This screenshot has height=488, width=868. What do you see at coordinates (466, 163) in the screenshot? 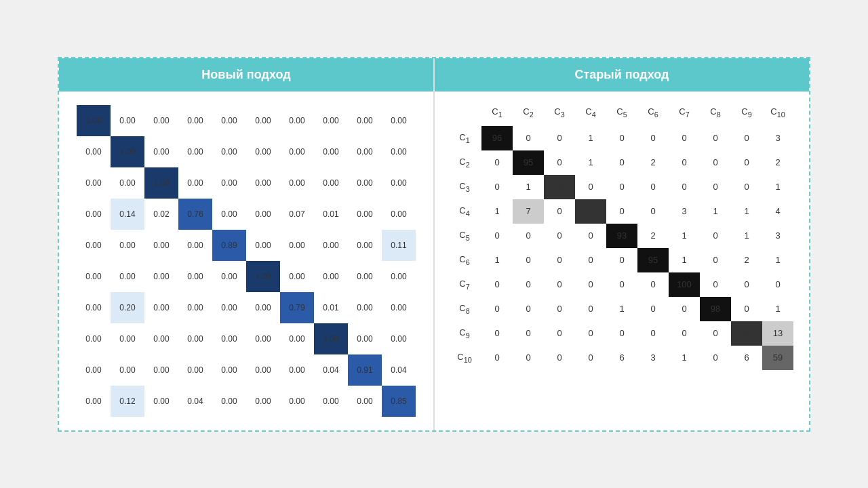
I see `old-row-label-1: C2` at bounding box center [466, 163].